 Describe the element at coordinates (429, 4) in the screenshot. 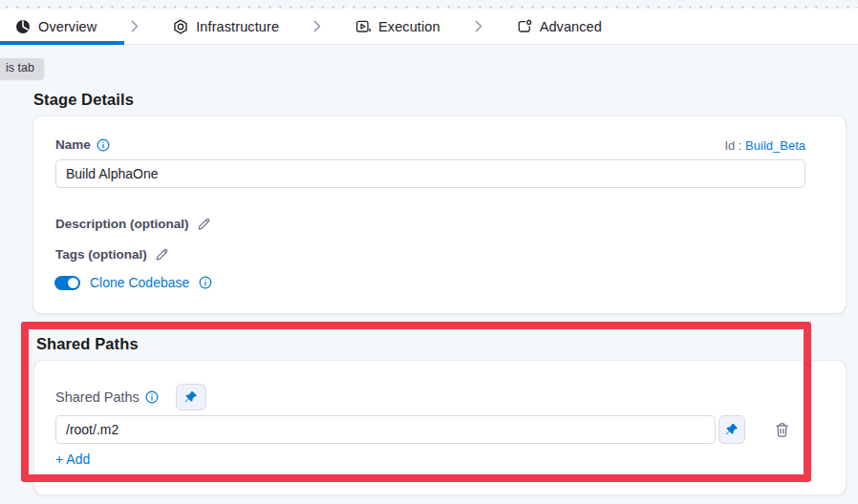

I see `pipeline-canvas-strip` at that location.